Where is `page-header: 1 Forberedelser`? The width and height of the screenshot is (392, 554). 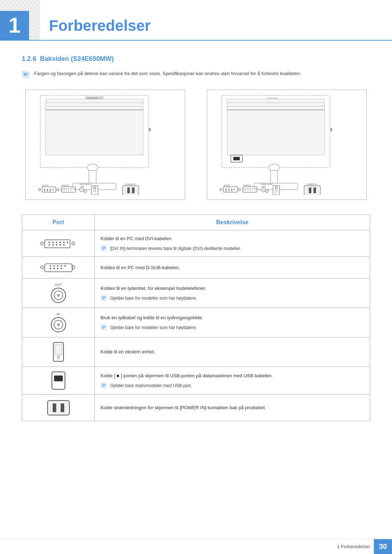
page-header: 1 Forberedelser is located at coordinates (196, 20).